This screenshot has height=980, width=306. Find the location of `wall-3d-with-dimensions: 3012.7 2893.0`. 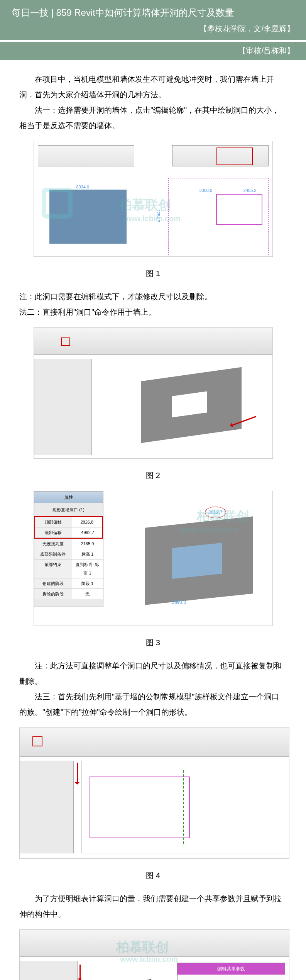

wall-3d-with-dimensions: 3012.7 2893.0 is located at coordinates (195, 557).